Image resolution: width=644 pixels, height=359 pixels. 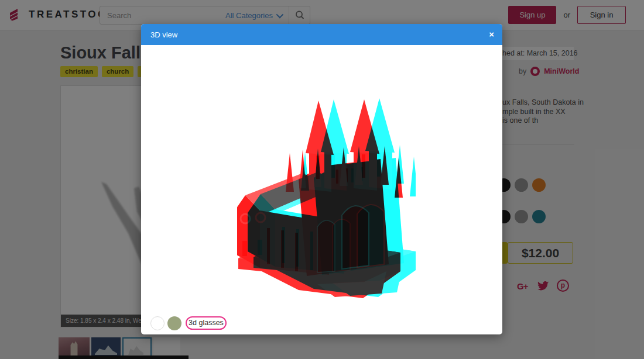 What do you see at coordinates (174, 323) in the screenshot?
I see `model-color-olive` at bounding box center [174, 323].